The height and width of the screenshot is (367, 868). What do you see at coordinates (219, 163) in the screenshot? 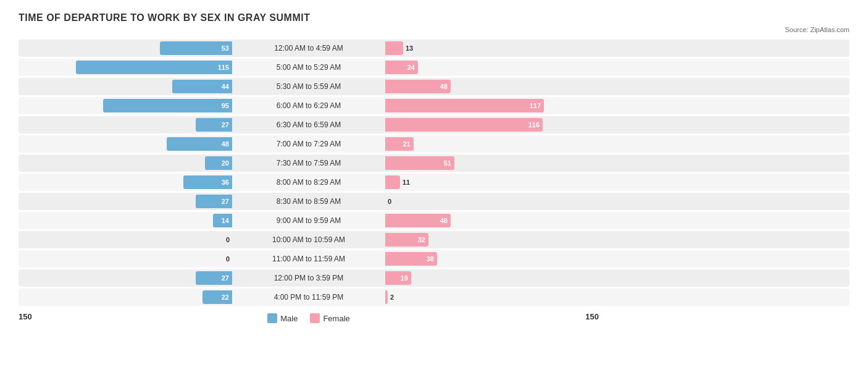
I see `male-bar: 20` at bounding box center [219, 163].